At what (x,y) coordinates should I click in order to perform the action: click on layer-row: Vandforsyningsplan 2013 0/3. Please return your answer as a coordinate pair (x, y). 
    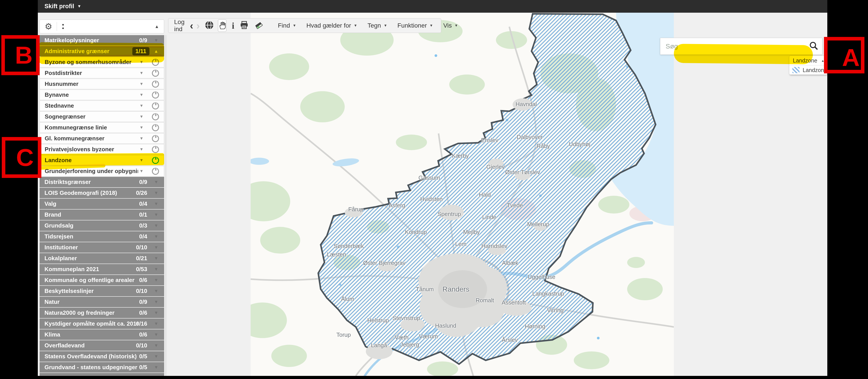
    Looking at the image, I should click on (102, 375).